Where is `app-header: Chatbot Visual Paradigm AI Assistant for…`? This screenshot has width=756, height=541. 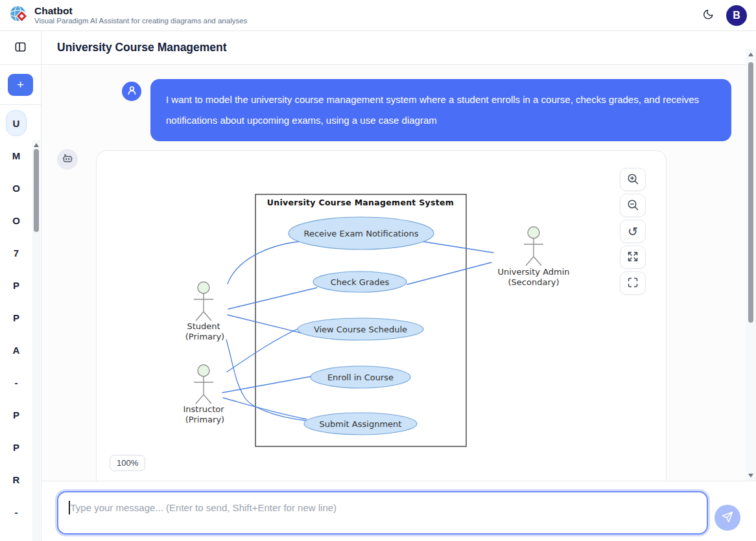 app-header: Chatbot Visual Paradigm AI Assistant for… is located at coordinates (378, 16).